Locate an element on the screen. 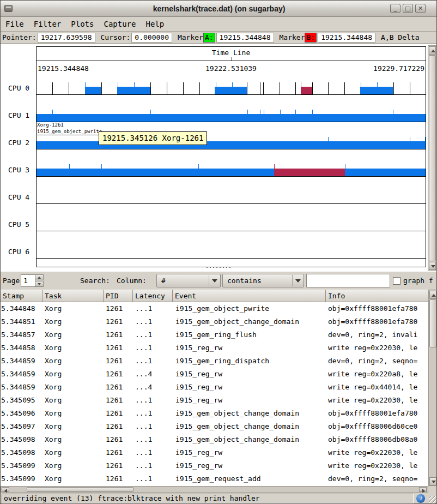 The image size is (437, 504). cell-task: Xorg is located at coordinates (74, 387).